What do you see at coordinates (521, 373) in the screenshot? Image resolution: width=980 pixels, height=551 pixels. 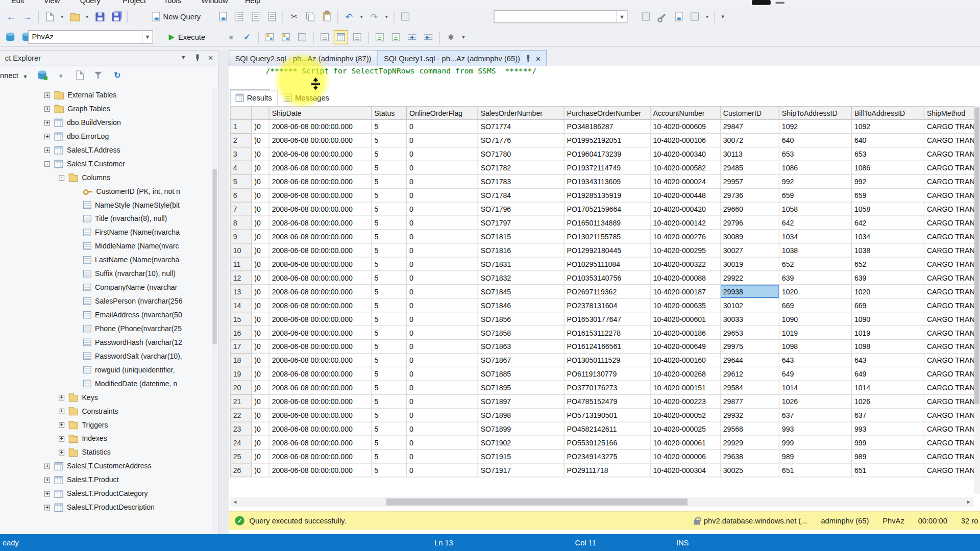 I see `grid-cell: SO71885` at bounding box center [521, 373].